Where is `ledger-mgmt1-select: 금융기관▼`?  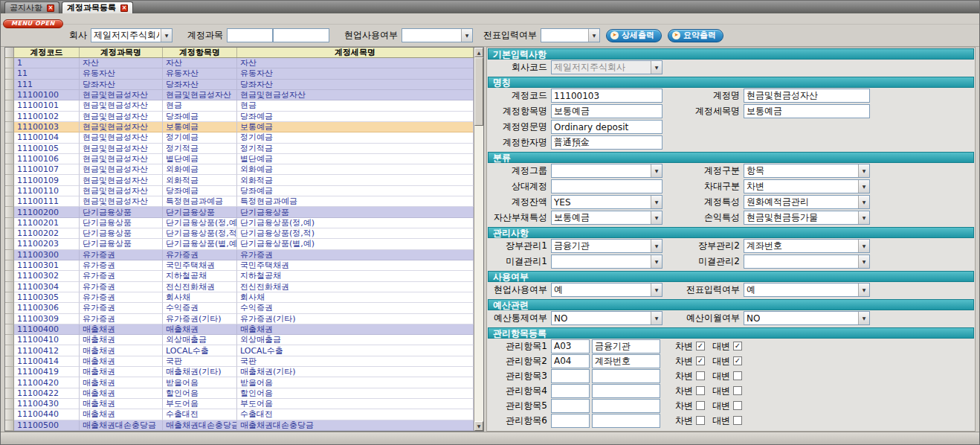 ledger-mgmt1-select: 금융기관▼ is located at coordinates (607, 246).